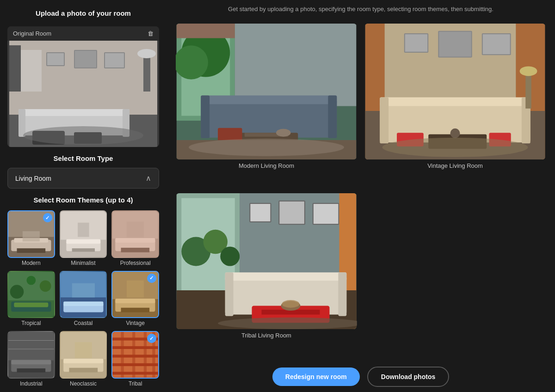  What do you see at coordinates (83, 172) in the screenshot?
I see `room-type-section: Select Room Type Living Room ∧` at bounding box center [83, 172].